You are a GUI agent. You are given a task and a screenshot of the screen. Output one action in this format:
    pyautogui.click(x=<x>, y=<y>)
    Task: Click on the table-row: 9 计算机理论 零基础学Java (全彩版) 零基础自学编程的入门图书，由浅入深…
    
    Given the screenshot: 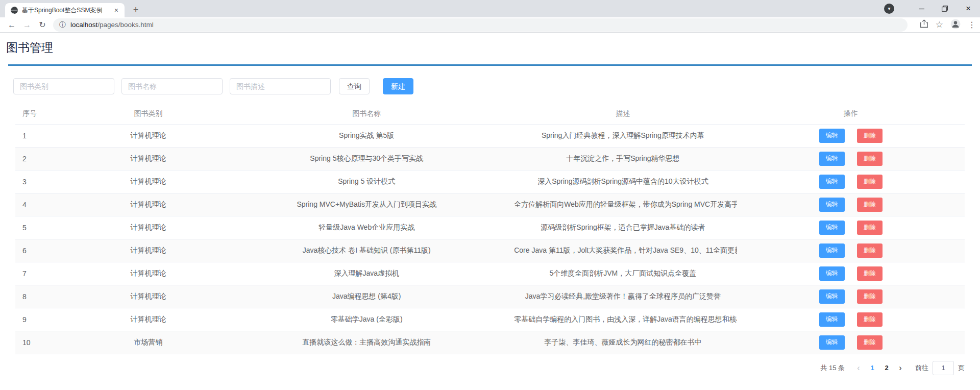 What is the action you would take?
    pyautogui.click(x=490, y=320)
    